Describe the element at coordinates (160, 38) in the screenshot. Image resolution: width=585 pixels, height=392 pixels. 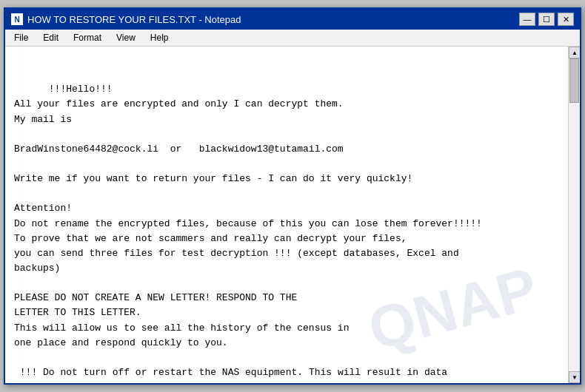
I see `menu-help: Help` at that location.